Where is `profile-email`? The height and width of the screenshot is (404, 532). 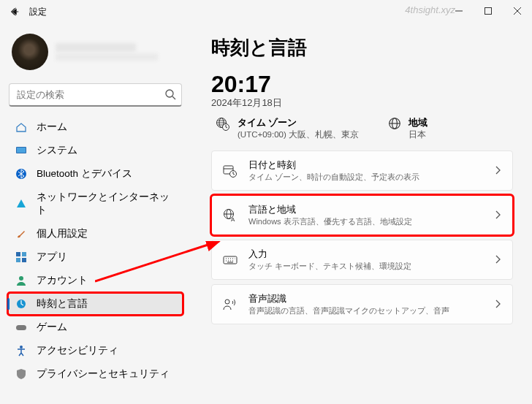 profile-email is located at coordinates (107, 57).